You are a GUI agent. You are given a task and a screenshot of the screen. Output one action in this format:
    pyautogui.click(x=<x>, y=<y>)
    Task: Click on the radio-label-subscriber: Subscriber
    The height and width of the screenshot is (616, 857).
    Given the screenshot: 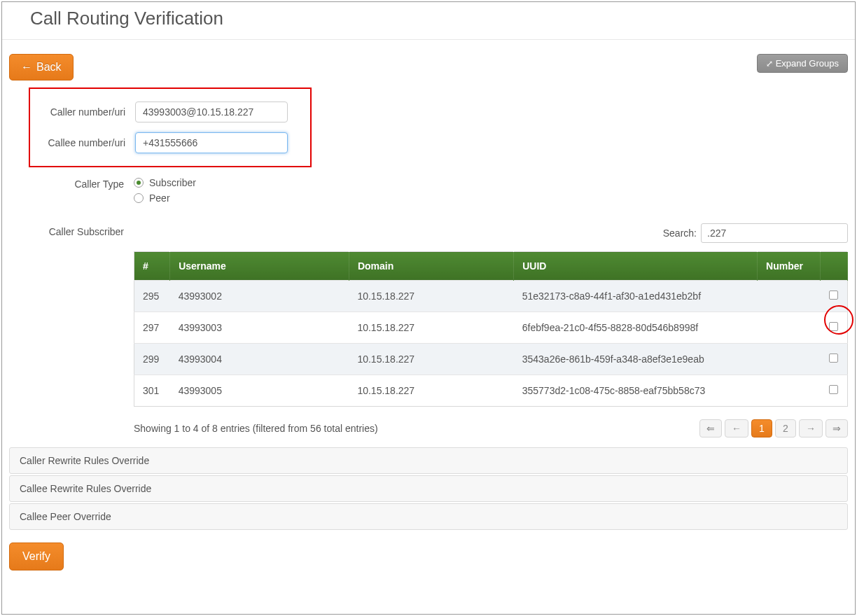 What is the action you would take?
    pyautogui.click(x=172, y=183)
    